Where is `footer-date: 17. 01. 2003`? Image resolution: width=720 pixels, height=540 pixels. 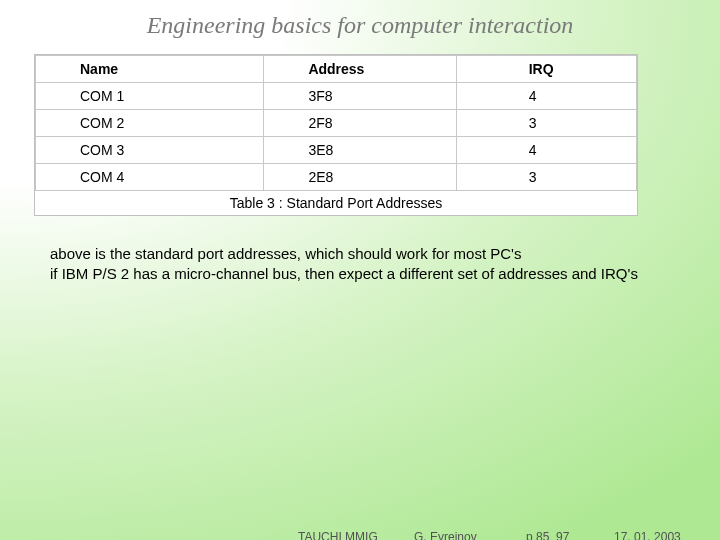 footer-date: 17. 01. 2003 is located at coordinates (648, 535).